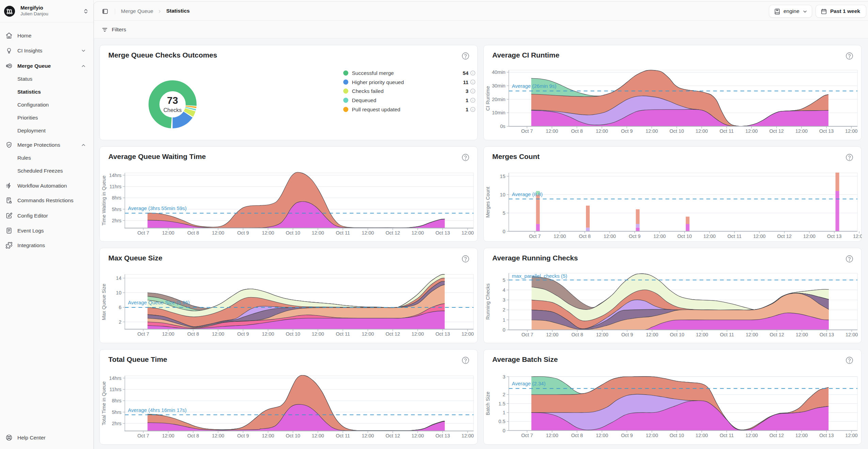 The height and width of the screenshot is (449, 868). What do you see at coordinates (172, 100) in the screenshot?
I see `svg-text: 73` at bounding box center [172, 100].